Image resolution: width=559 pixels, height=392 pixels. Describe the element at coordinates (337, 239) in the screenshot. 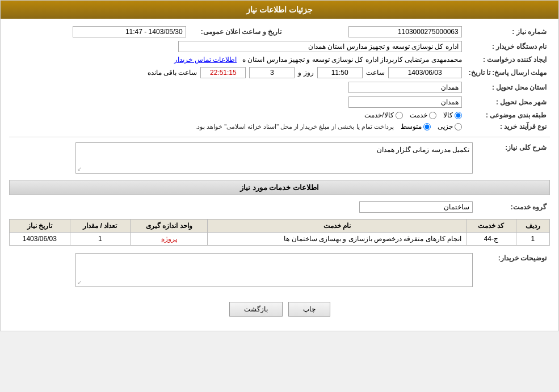

I see `cell-service-name: انجام کارهای متفرقه درخصوص بازسازی و بهس…` at that location.